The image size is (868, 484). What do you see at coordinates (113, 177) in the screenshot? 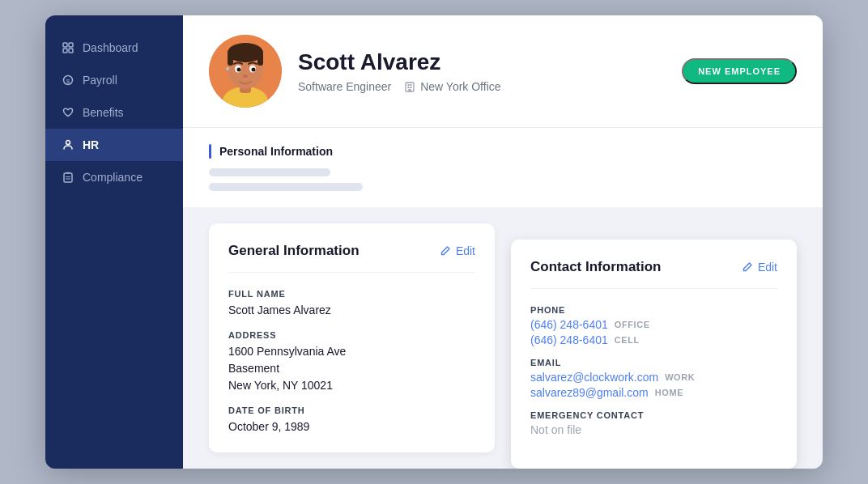
I see `sidebar-item-label: Compliance` at bounding box center [113, 177].